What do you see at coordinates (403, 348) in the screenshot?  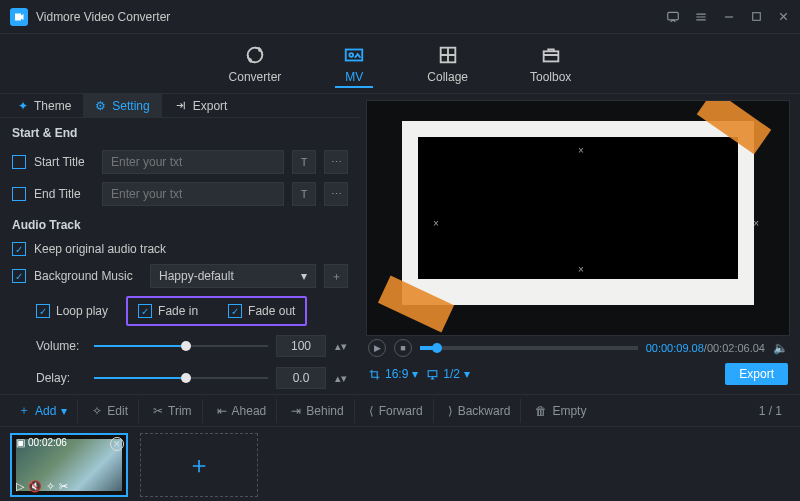 I see `stop-button: ■` at bounding box center [403, 348].